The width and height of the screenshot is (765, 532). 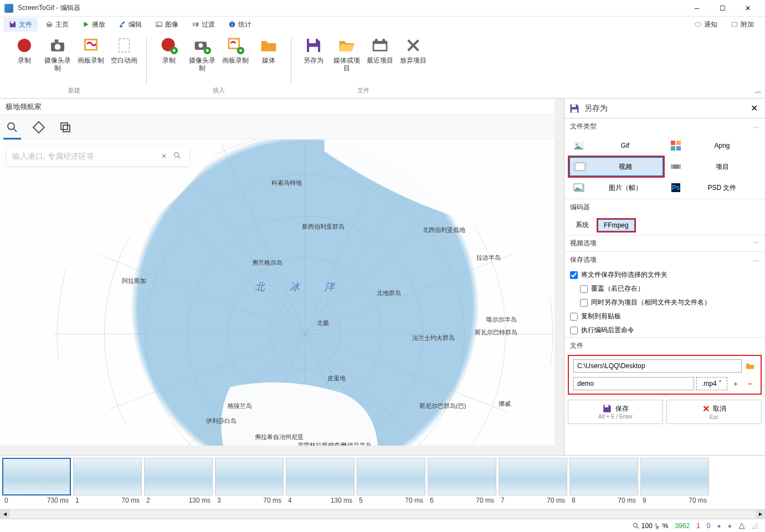 What do you see at coordinates (58, 60) in the screenshot?
I see `ribbon-camera: 摄像头录制` at bounding box center [58, 60].